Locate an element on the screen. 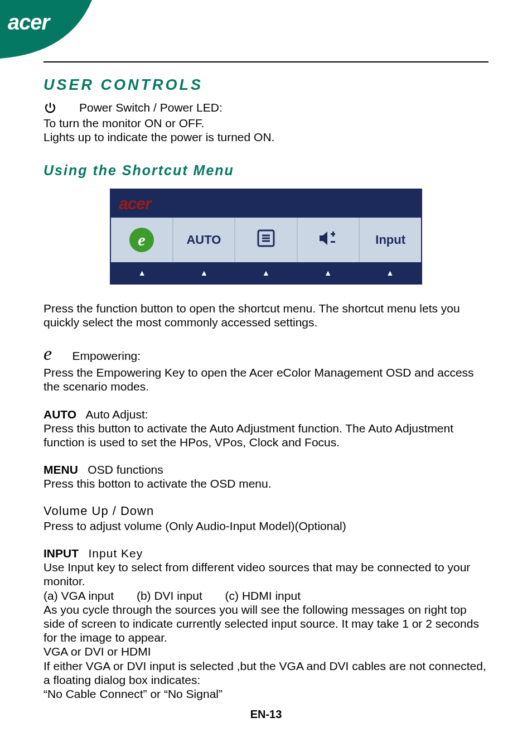 This screenshot has width=532, height=756. osd-header: acer is located at coordinates (266, 204).